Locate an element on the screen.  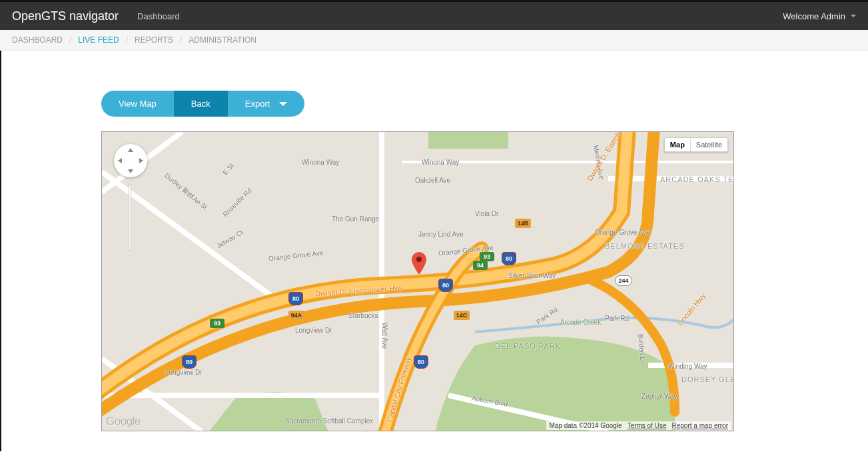
crumb-live-feed: LIVE FEED is located at coordinates (99, 40).